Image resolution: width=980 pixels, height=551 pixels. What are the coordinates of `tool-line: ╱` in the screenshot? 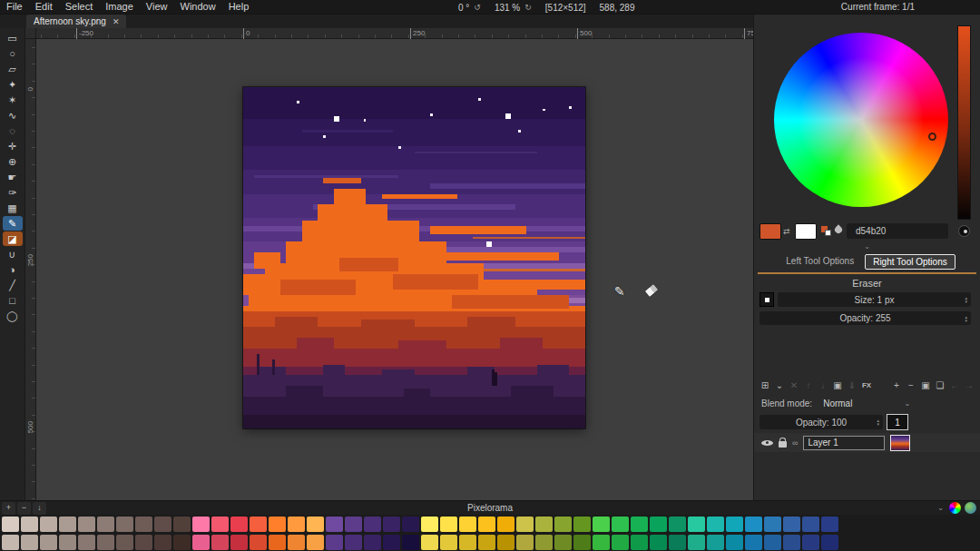 It's located at (13, 285).